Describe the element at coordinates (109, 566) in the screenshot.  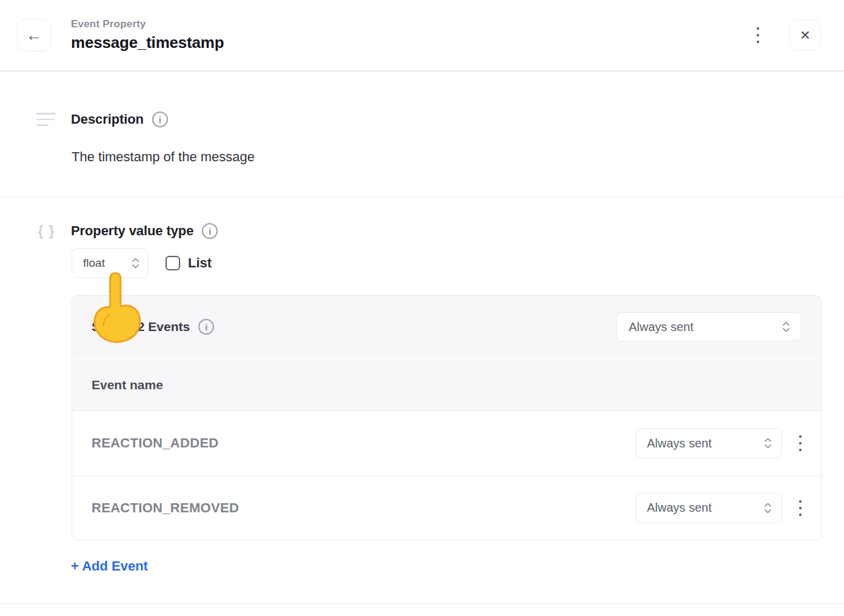
I see `add-event-button: + Add Event` at that location.